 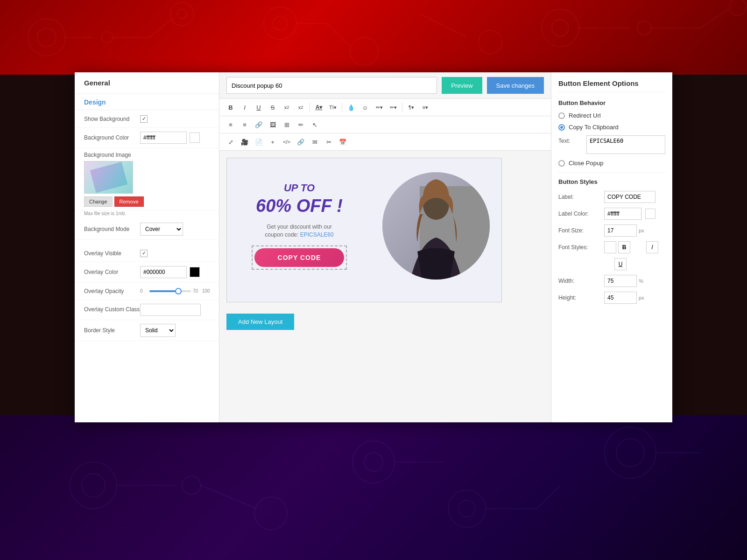 I want to click on show-background-checkbox: ✓, so click(x=144, y=119).